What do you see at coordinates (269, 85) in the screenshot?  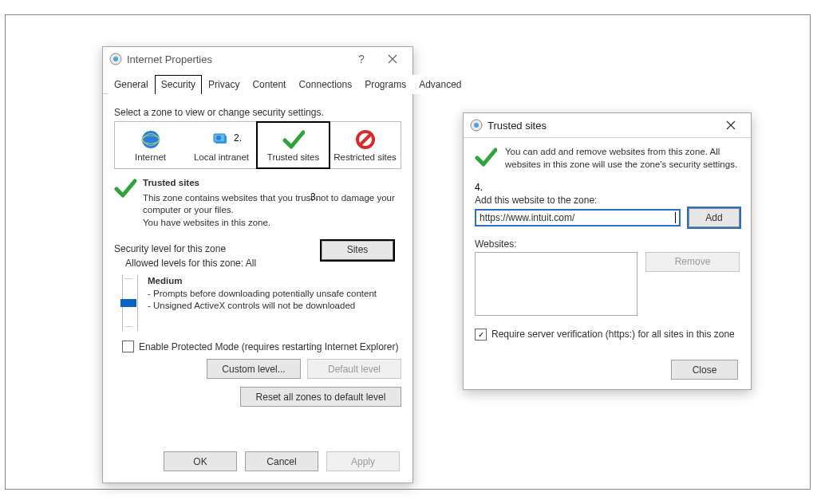 I see `tab-content: Content` at bounding box center [269, 85].